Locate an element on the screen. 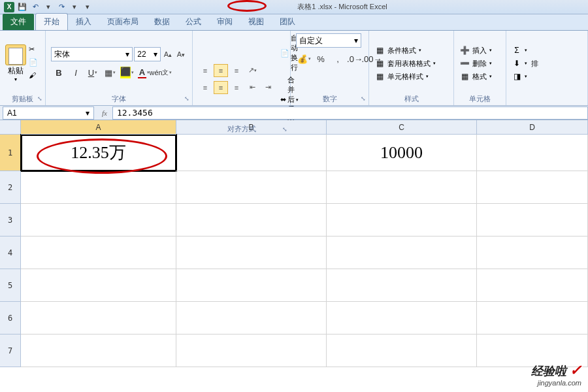 The width and height of the screenshot is (588, 392). cell-b1 is located at coordinates (252, 153).